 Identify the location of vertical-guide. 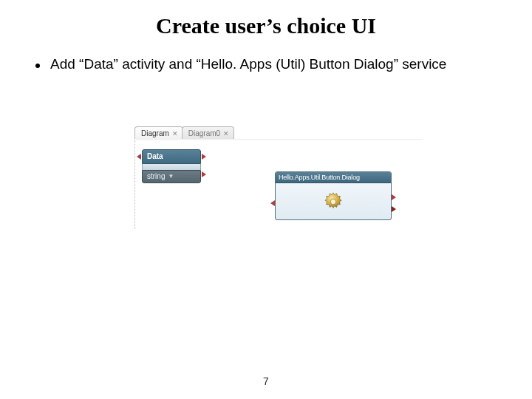
(135, 185).